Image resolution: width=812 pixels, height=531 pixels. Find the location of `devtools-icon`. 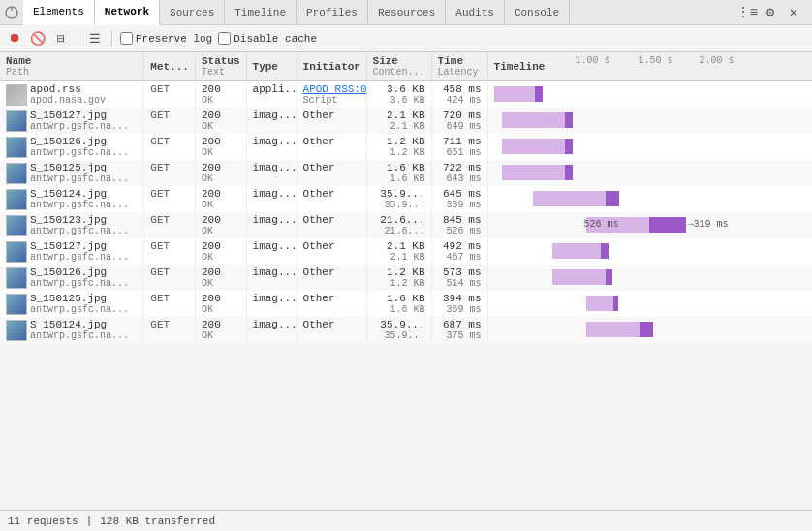

devtools-icon is located at coordinates (12, 13).